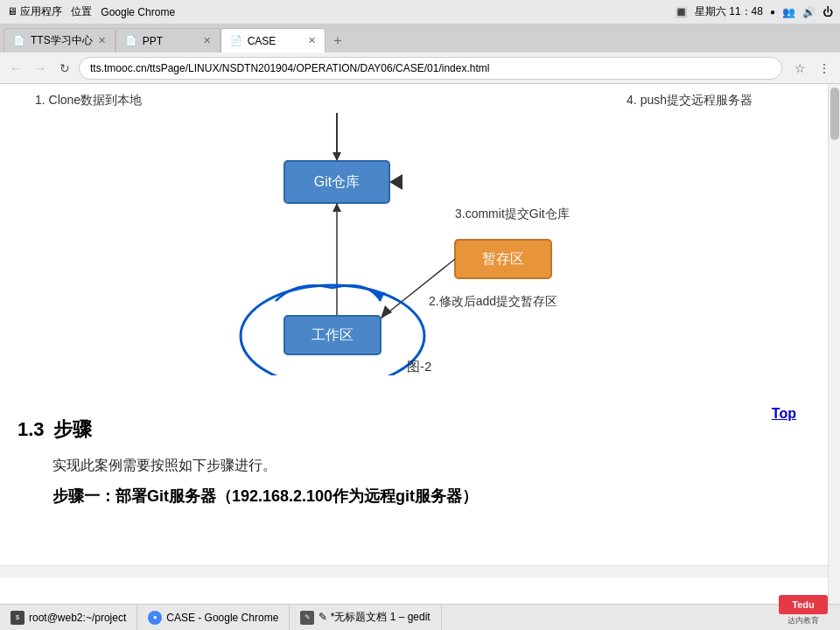 This screenshot has height=630, width=840. Describe the element at coordinates (800, 68) in the screenshot. I see `bookmark-button: ☆` at that location.